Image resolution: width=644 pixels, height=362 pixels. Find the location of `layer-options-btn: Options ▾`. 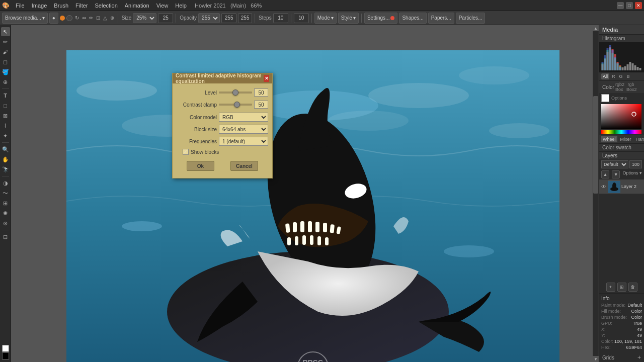

layer-options-btn: Options ▾ is located at coordinates (632, 174).